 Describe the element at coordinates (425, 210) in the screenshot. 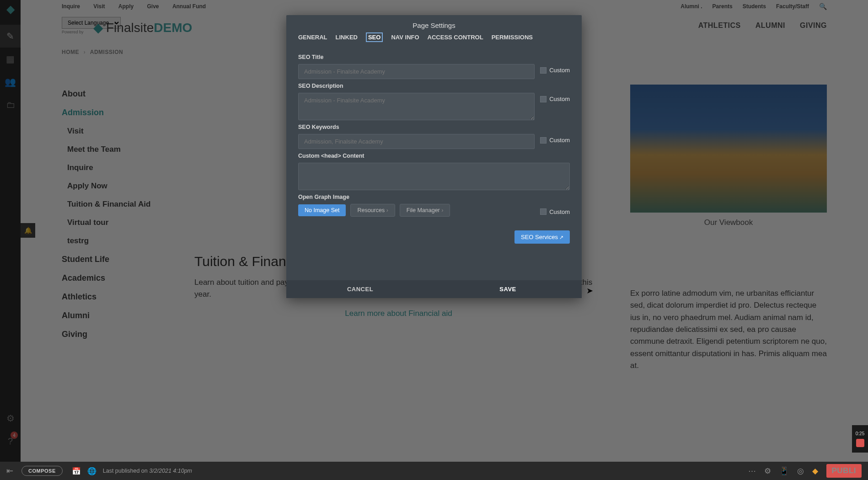

I see `file-manager-button: File Manager` at that location.